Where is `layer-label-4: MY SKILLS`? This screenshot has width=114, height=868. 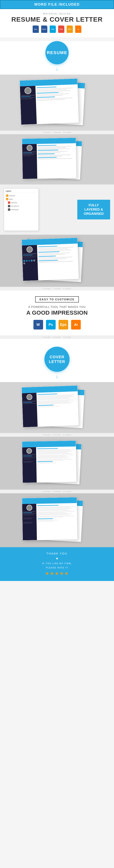 layer-label-4: MY SKILLS is located at coordinates (15, 206).